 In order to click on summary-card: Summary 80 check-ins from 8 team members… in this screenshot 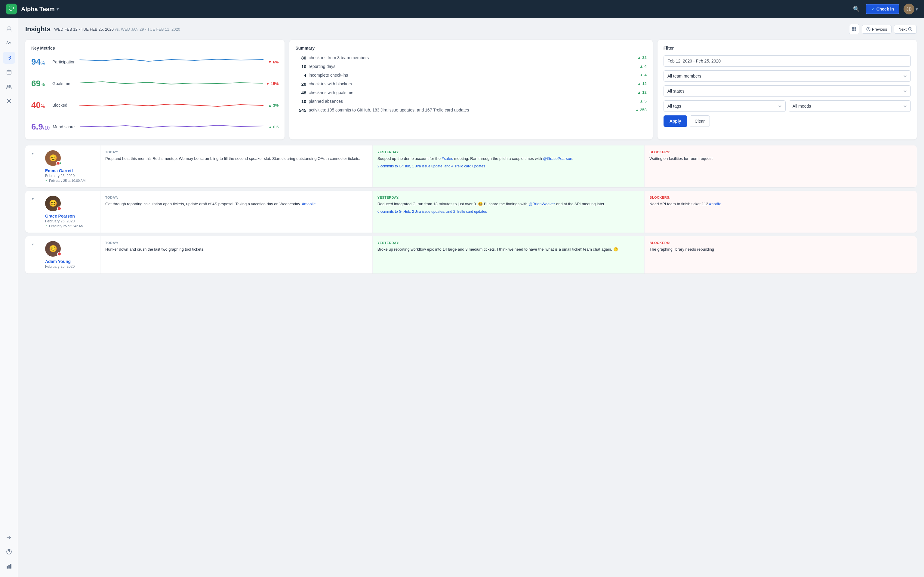, I will do `click(471, 89)`.